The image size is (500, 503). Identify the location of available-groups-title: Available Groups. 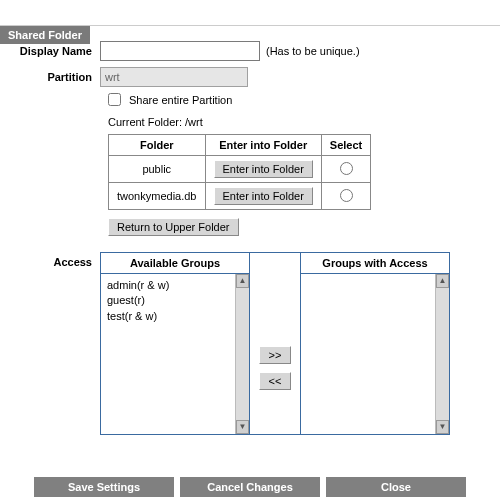
(175, 264).